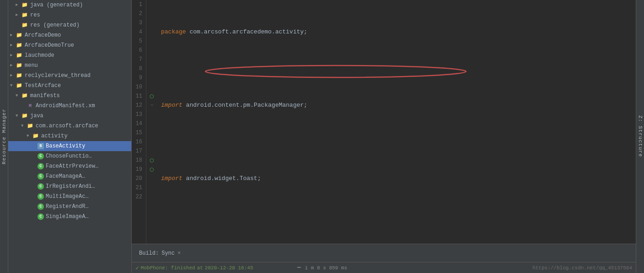 Image resolution: width=644 pixels, height=273 pixels. Describe the element at coordinates (168, 268) in the screenshot. I see `status-text: MobPhone: finished` at that location.